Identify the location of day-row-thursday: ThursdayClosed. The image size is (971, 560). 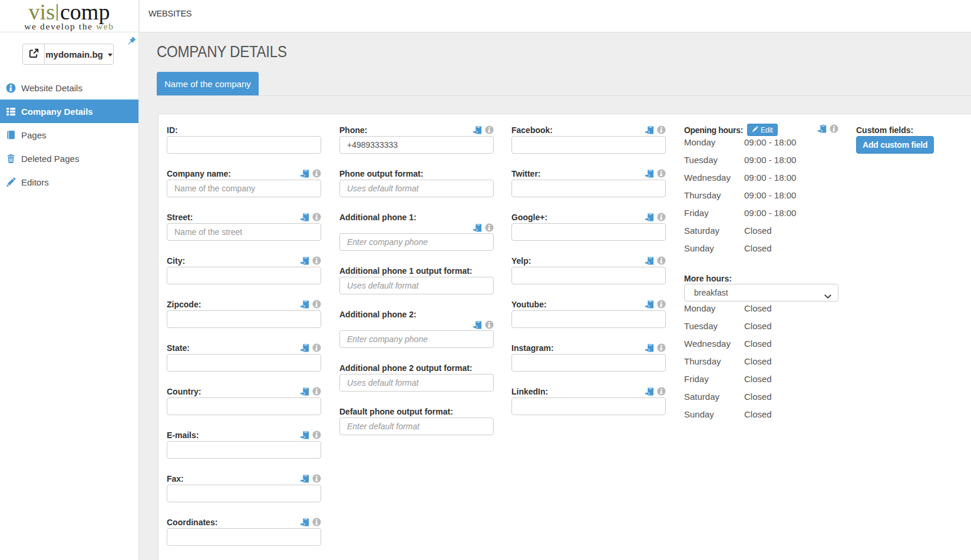
(761, 366).